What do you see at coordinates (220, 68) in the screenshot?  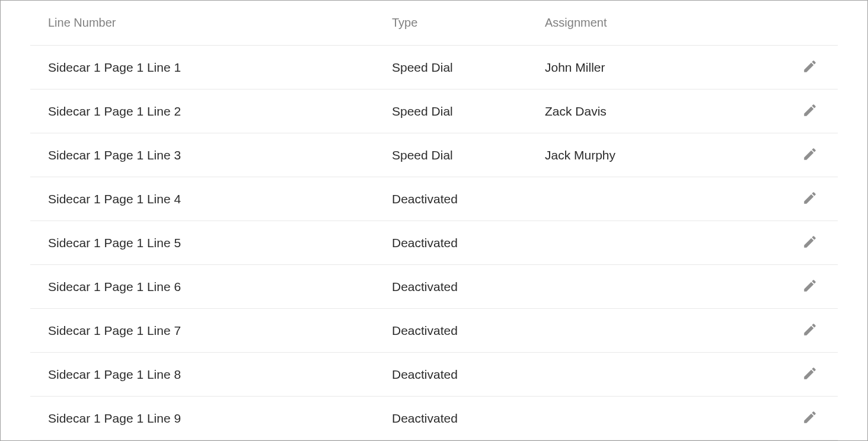 I see `cell-line-number: Sidecar 1 Page 1 Line 1` at bounding box center [220, 68].